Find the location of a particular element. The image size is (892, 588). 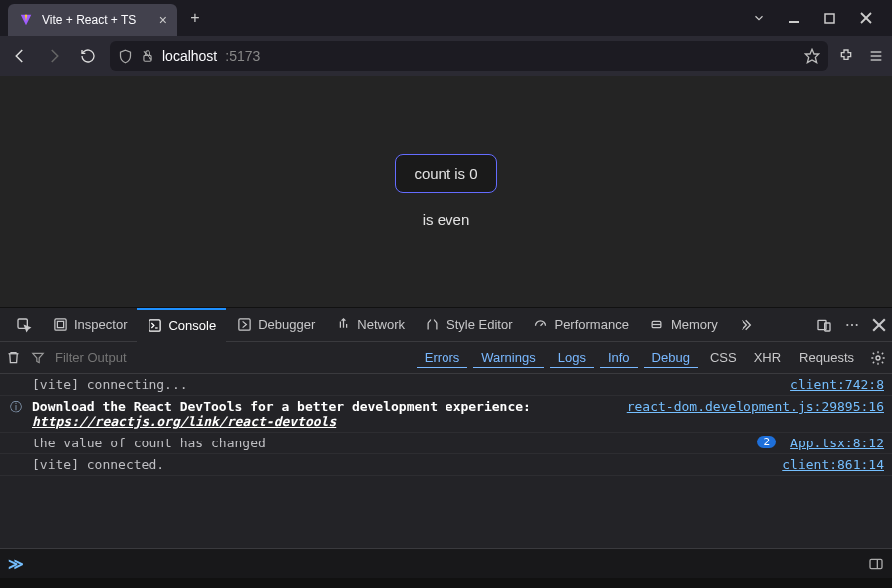

console-settings-icon is located at coordinates (878, 358).